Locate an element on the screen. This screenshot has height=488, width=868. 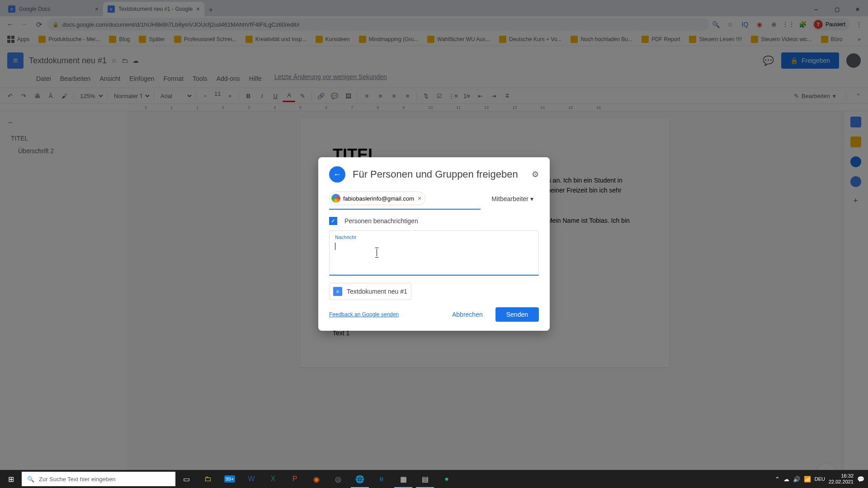
start-button: ⊞ is located at coordinates (11, 479).